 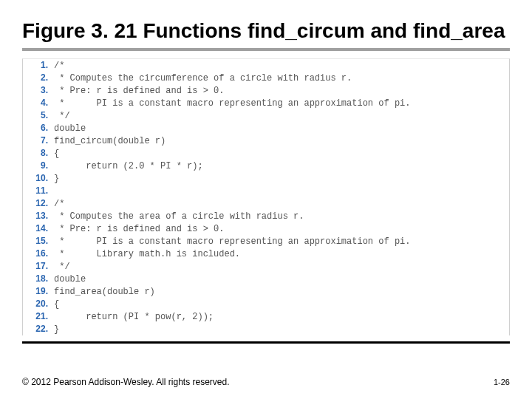 What do you see at coordinates (38, 330) in the screenshot?
I see `line-number: 22.` at bounding box center [38, 330].